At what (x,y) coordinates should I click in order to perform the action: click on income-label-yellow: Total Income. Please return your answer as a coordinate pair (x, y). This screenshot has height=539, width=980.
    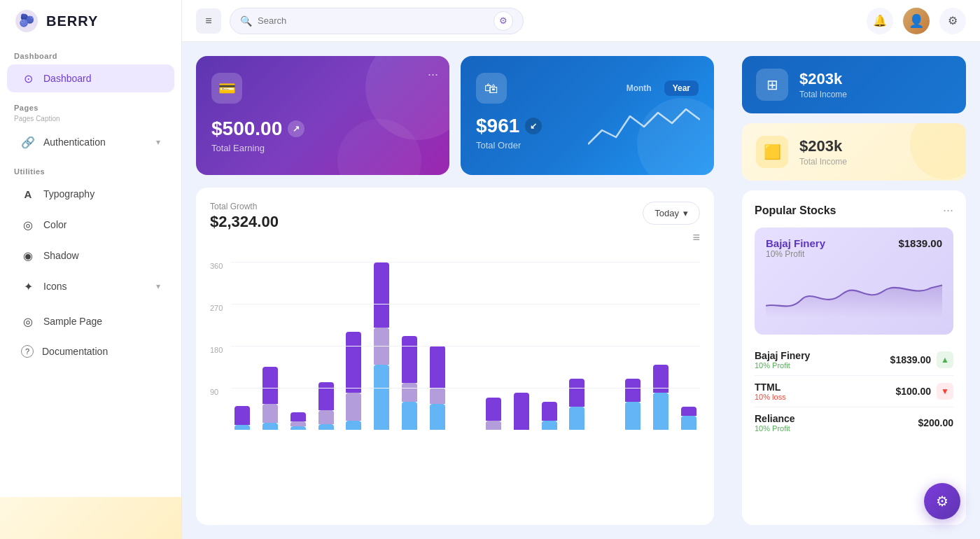
    Looking at the image, I should click on (823, 162).